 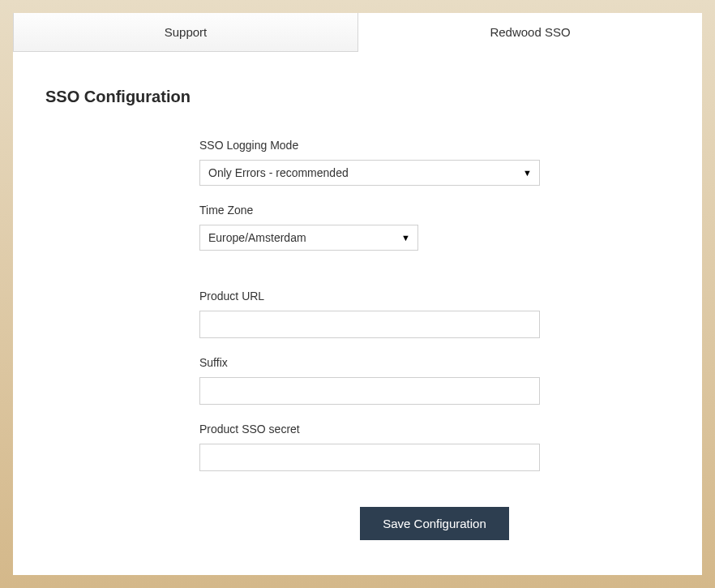 What do you see at coordinates (370, 324) in the screenshot?
I see `product-url-input` at bounding box center [370, 324].